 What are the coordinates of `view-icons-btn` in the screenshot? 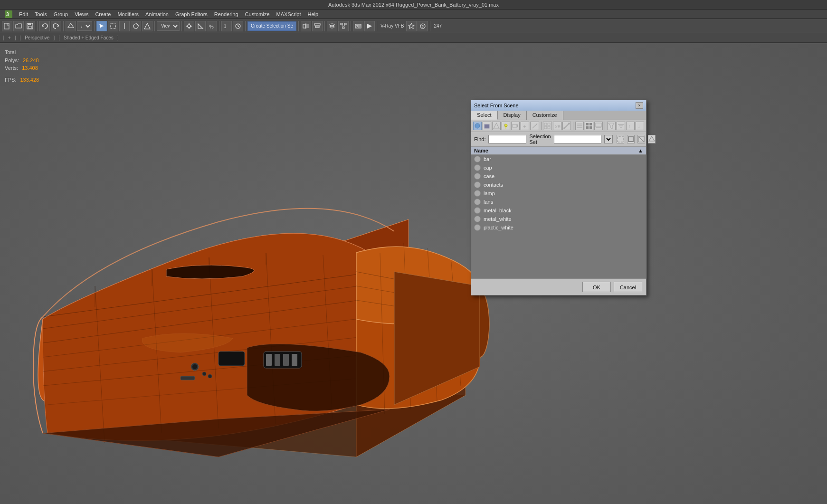 It's located at (589, 126).